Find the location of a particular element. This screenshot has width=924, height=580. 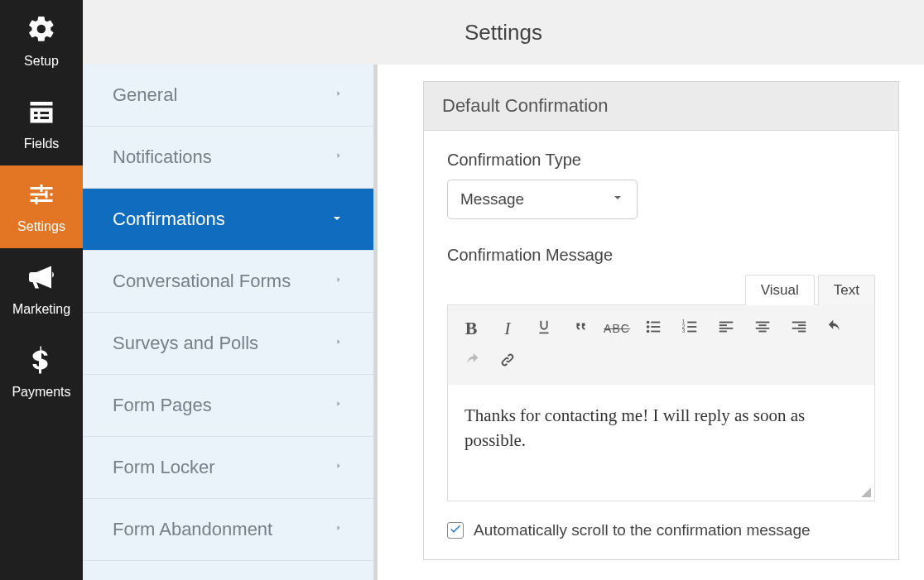

italic-button: I is located at coordinates (508, 328).